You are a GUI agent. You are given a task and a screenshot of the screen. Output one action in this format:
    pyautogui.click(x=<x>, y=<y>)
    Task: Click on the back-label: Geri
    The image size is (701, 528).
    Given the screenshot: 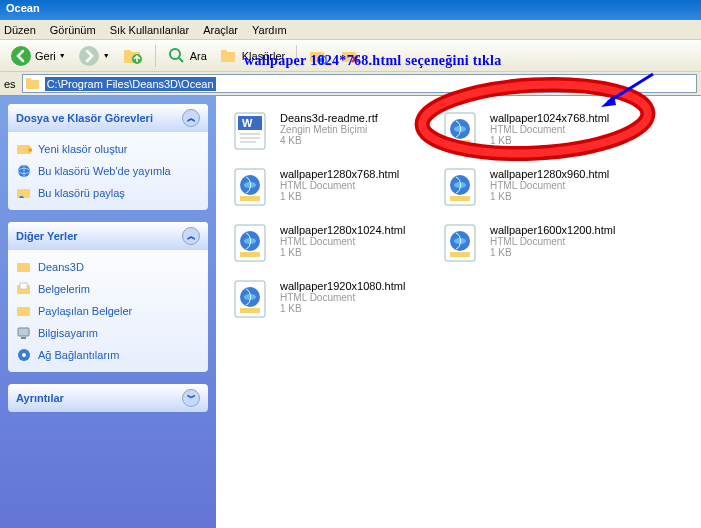 What is the action you would take?
    pyautogui.click(x=46, y=56)
    